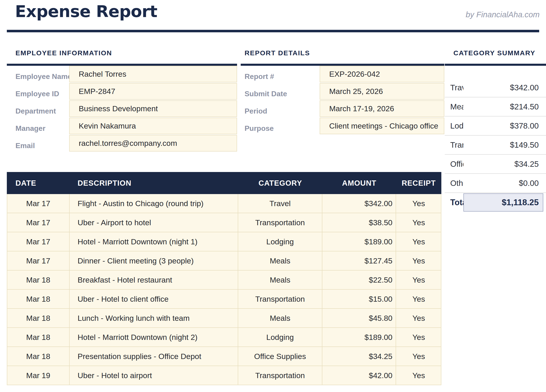 The width and height of the screenshot is (546, 392). I want to click on summary-category-label: Transportation, so click(457, 145).